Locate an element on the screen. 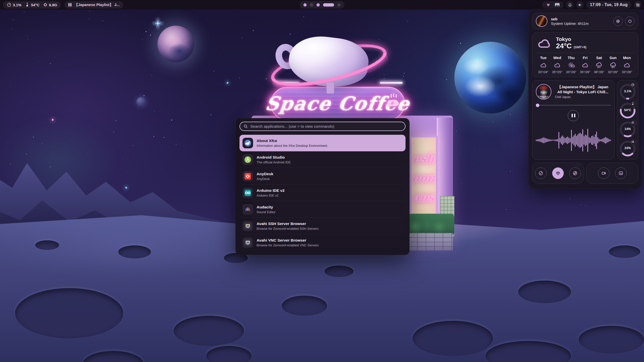 Image resolution: width=644 pixels, height=362 pixels. notifications-button is located at coordinates (570, 5).